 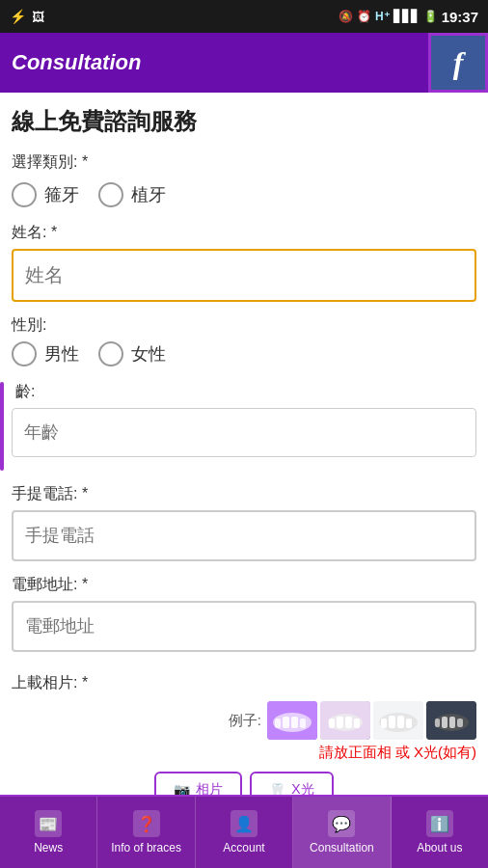 I want to click on category-label-1: 箍牙, so click(x=62, y=195).